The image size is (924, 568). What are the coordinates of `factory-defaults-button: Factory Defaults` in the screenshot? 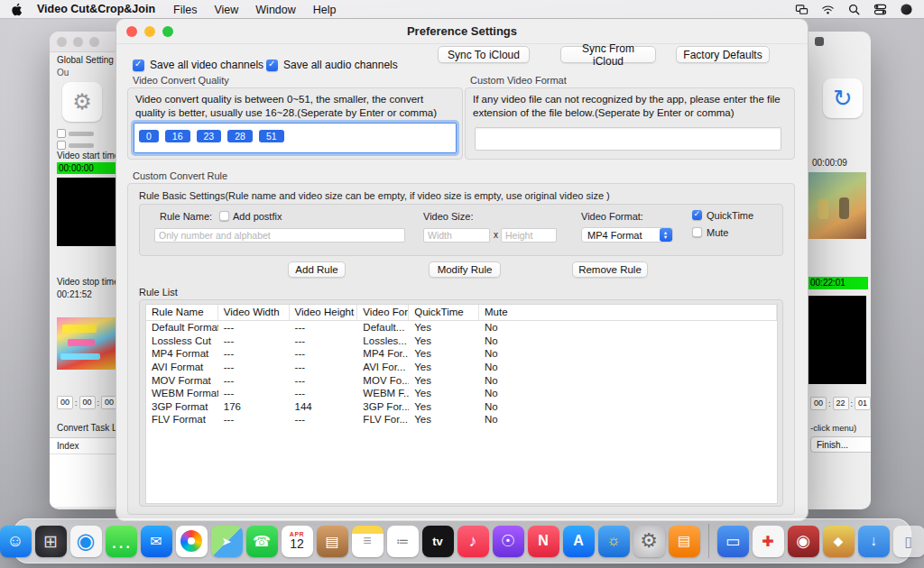 It's located at (723, 54).